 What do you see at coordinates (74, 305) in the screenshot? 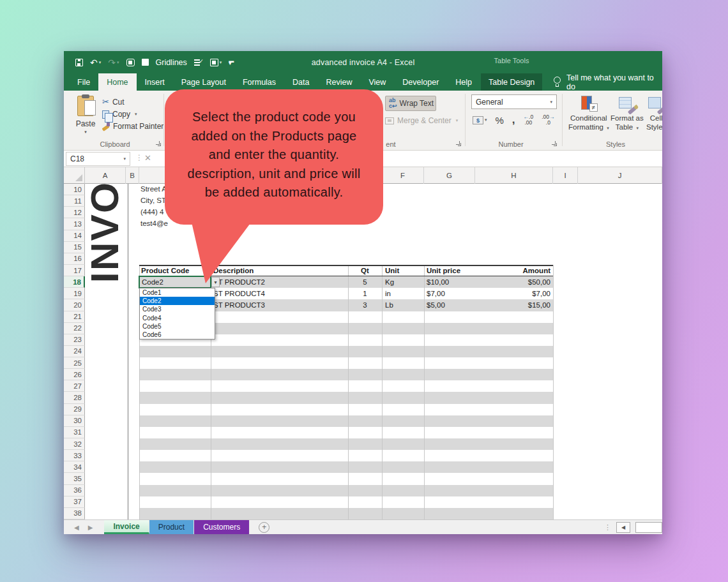
I see `row-header-20: 20` at bounding box center [74, 305].